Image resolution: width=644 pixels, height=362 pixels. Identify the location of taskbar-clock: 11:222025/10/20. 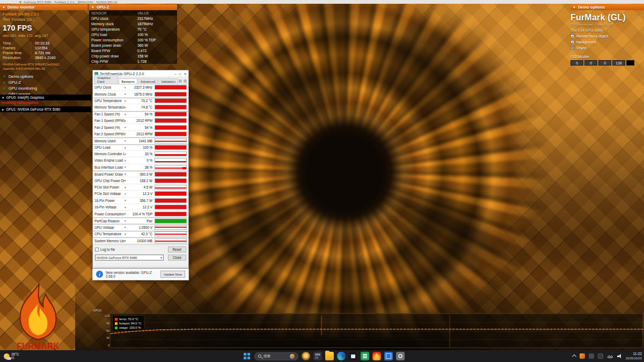
(634, 356).